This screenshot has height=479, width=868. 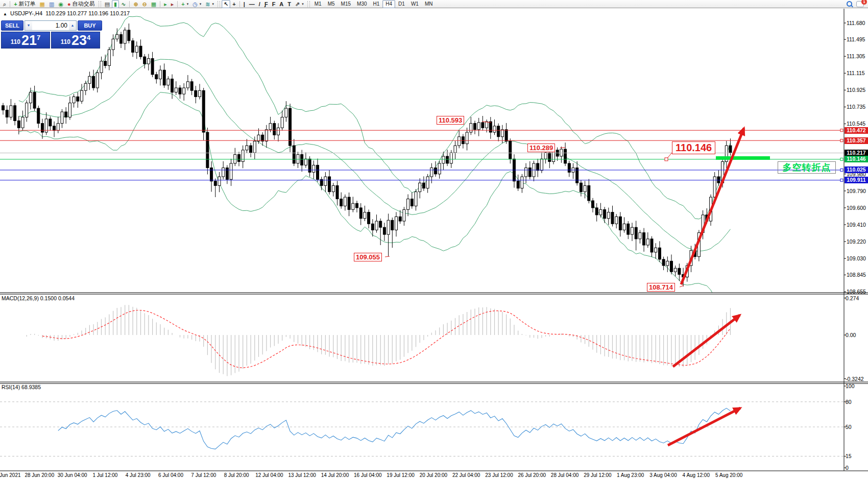 What do you see at coordinates (27, 13) in the screenshot?
I see `chart-title-symbol: USDJPY-,H4` at bounding box center [27, 13].